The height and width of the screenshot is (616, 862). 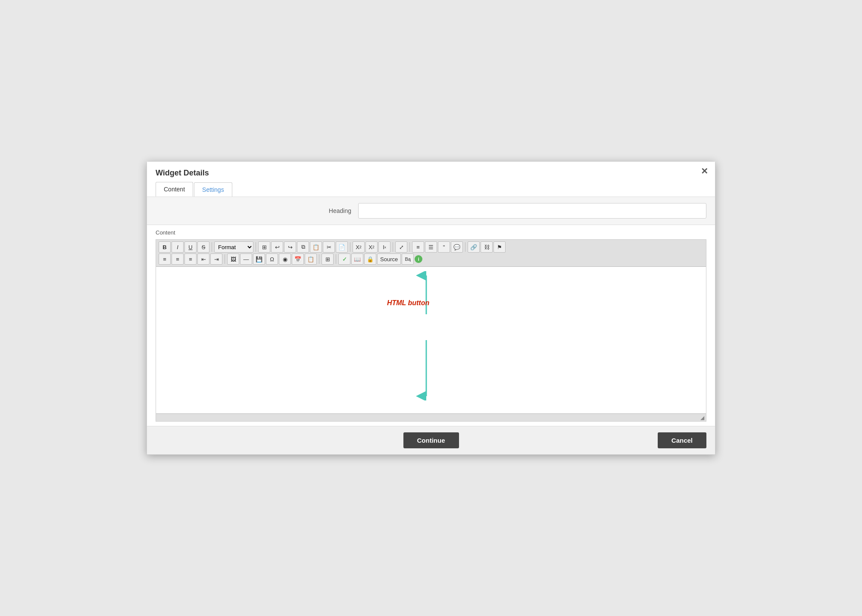 I want to click on html-button-label: HTML button, so click(x=408, y=303).